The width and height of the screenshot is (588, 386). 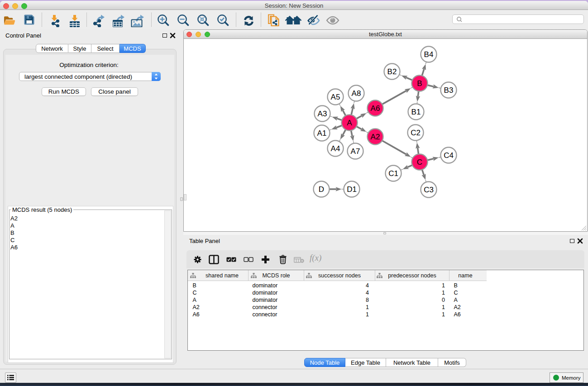 I want to click on svg-text: C2, so click(x=416, y=133).